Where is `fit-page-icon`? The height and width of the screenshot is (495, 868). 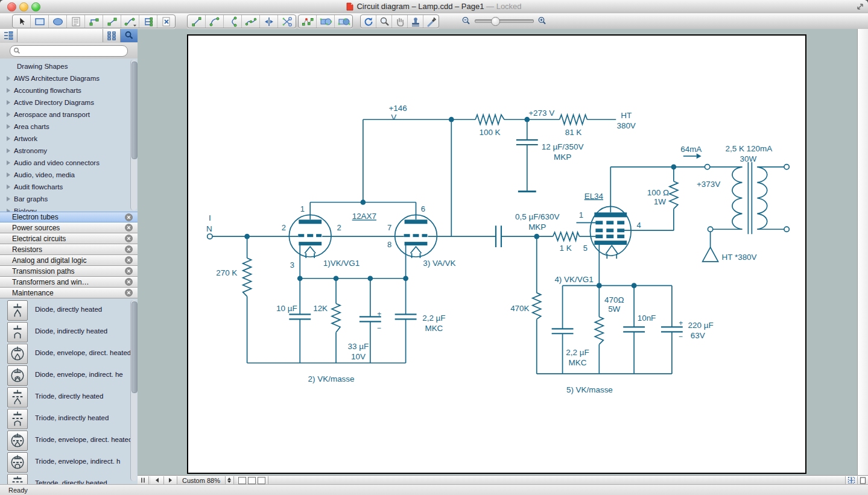
fit-page-icon is located at coordinates (852, 481).